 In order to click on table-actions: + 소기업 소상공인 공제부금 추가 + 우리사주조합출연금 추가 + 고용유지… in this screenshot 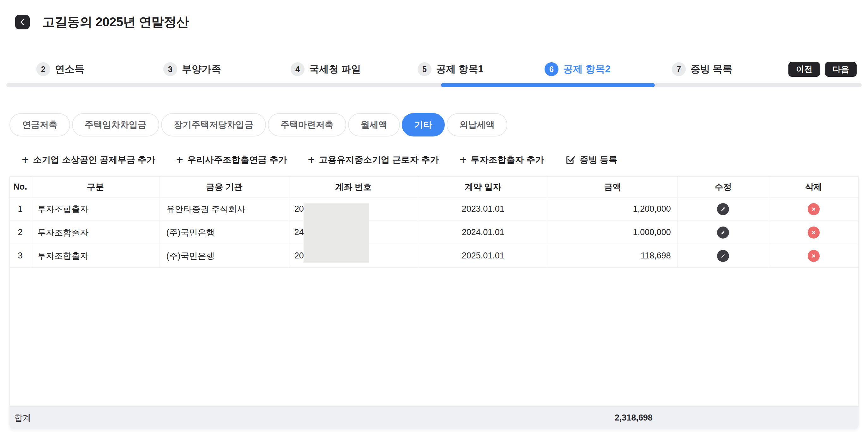, I will do `click(320, 160)`.